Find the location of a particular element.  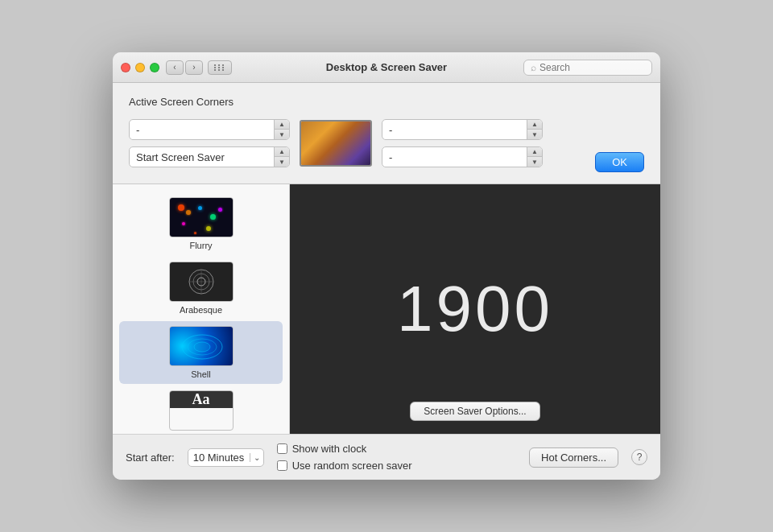

titlebar: ‹ › Desktop & Screen Saver ⌕ is located at coordinates (386, 68).